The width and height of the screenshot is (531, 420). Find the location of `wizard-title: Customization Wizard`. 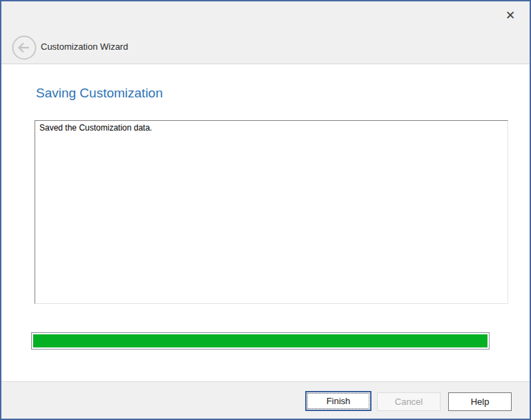

wizard-title: Customization Wizard is located at coordinates (84, 47).